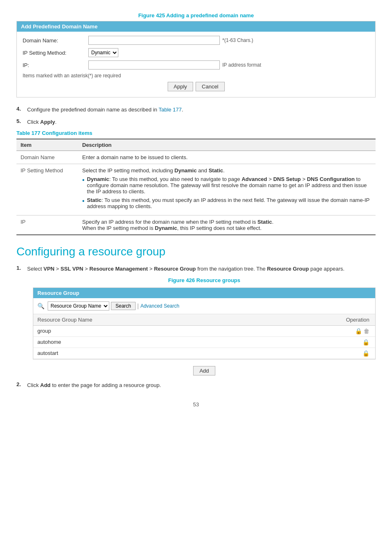 The image size is (392, 533). Describe the element at coordinates (227, 145) in the screenshot. I see `col-desc: Description` at that location.